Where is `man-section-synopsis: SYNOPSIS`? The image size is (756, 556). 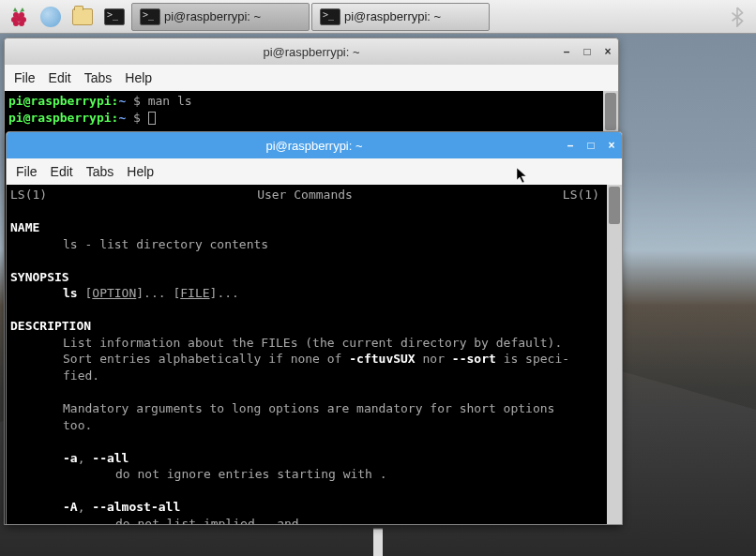 man-section-synopsis: SYNOPSIS is located at coordinates (314, 278).